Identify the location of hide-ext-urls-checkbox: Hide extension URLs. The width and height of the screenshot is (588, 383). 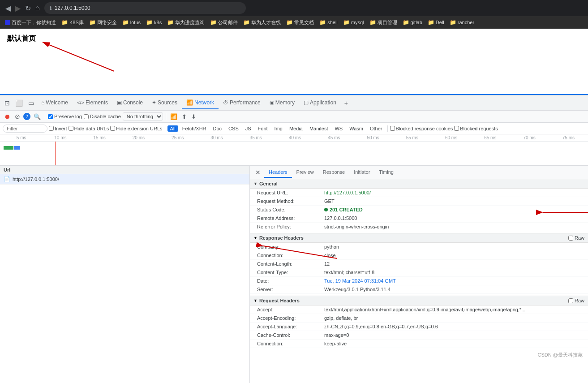
(136, 129).